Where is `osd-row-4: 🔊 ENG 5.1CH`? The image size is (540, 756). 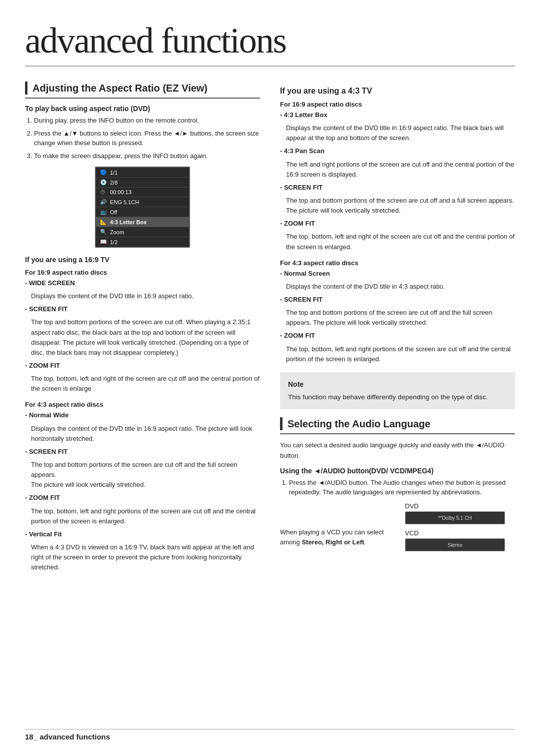
osd-row-4: 🔊 ENG 5.1CH is located at coordinates (142, 202).